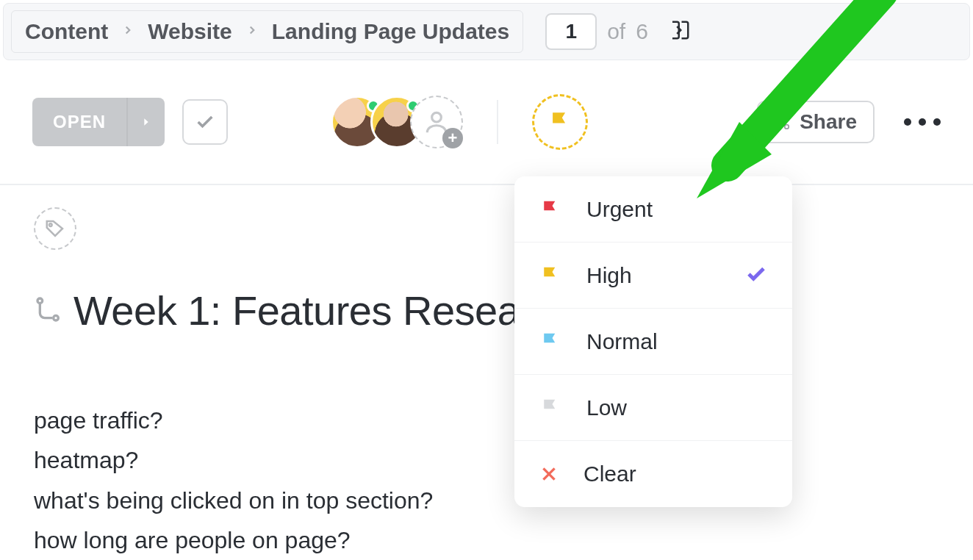 This screenshot has width=973, height=560. Describe the element at coordinates (653, 276) in the screenshot. I see `priority-option-high: High` at that location.